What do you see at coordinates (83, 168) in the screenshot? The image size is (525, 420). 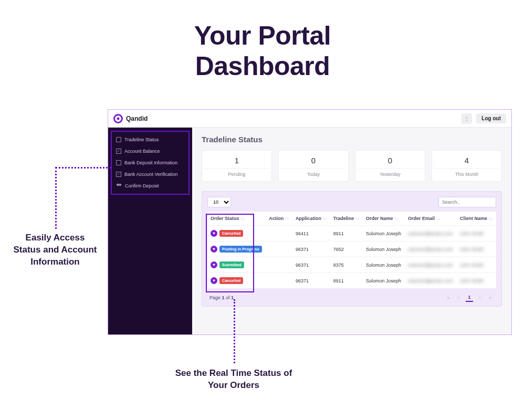 I see `connector-left-horizontal` at bounding box center [83, 168].